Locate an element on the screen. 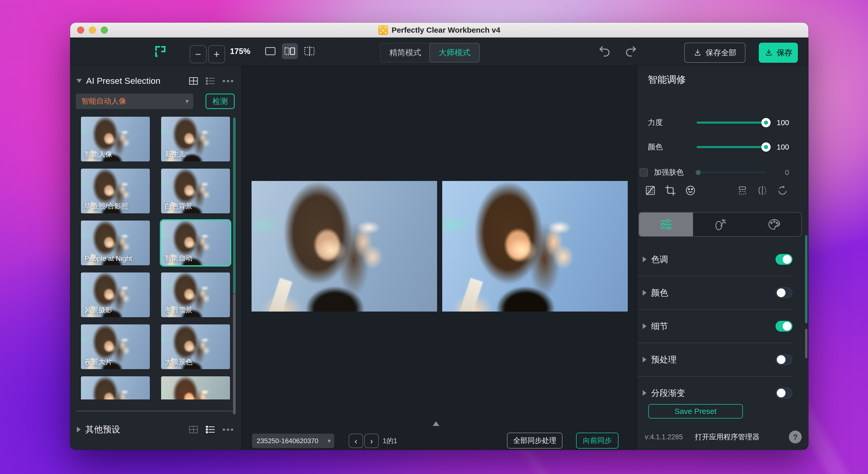 Image resolution: width=868 pixels, height=474 pixels. tab-adjust-sliders is located at coordinates (666, 225).